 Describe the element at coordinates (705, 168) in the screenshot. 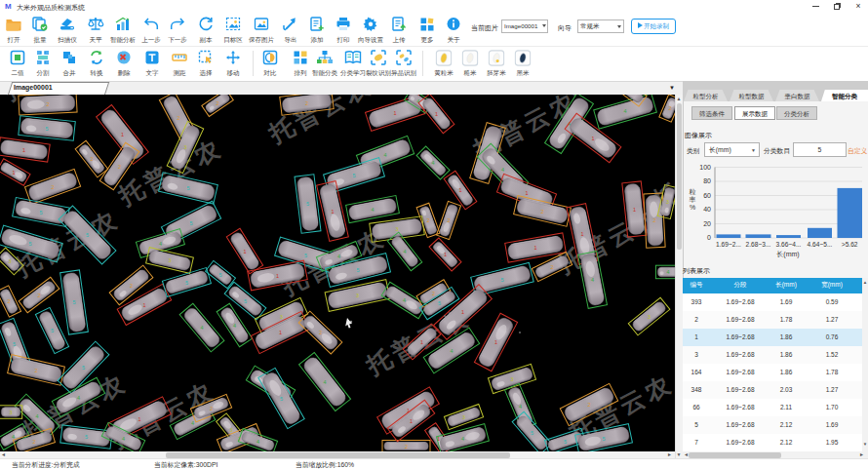

I see `svg-text: 100` at that location.